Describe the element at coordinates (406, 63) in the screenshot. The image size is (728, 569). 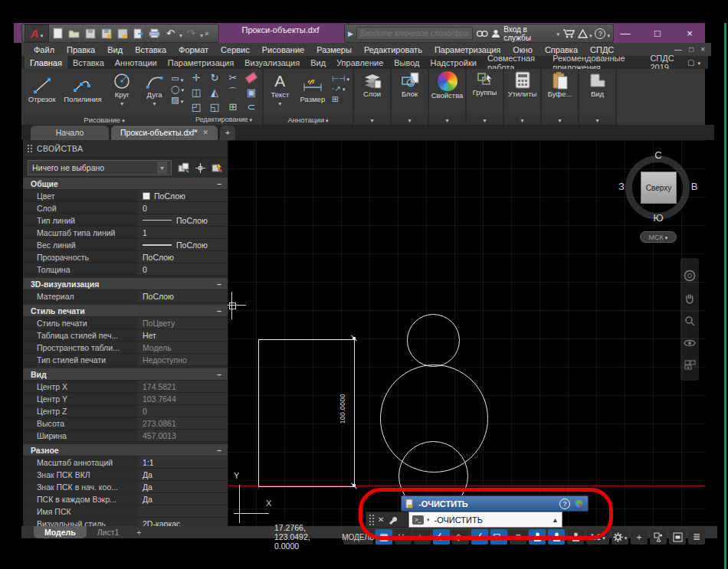
I see `ribbon-tab-output: Вывод` at that location.